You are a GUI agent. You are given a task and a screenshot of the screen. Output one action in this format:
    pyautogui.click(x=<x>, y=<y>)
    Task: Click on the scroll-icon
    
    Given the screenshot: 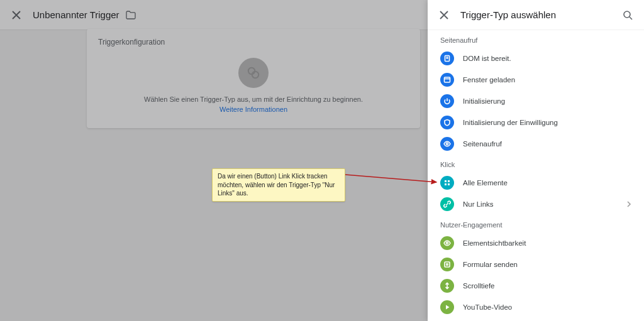 What is the action you would take?
    pyautogui.click(x=447, y=286)
    